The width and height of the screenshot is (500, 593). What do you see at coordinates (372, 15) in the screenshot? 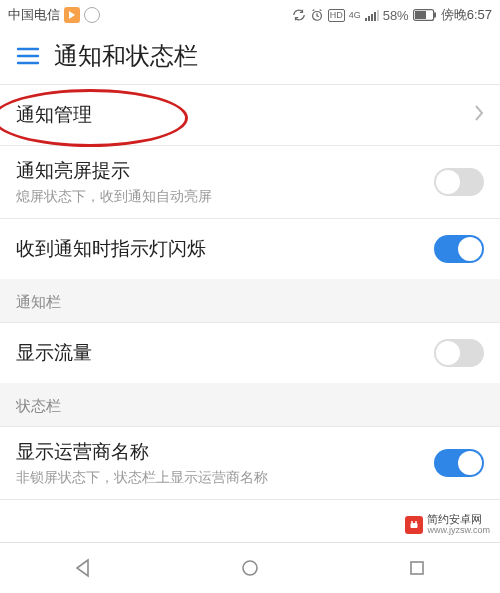
I see `signal-icon` at bounding box center [372, 15].